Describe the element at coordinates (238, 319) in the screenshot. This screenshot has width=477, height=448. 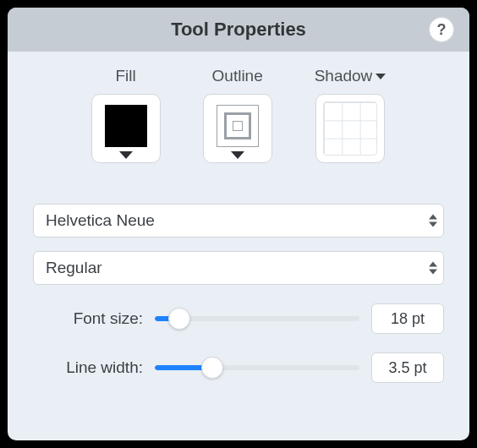
I see `font-size-row: Font size: 18 pt` at that location.